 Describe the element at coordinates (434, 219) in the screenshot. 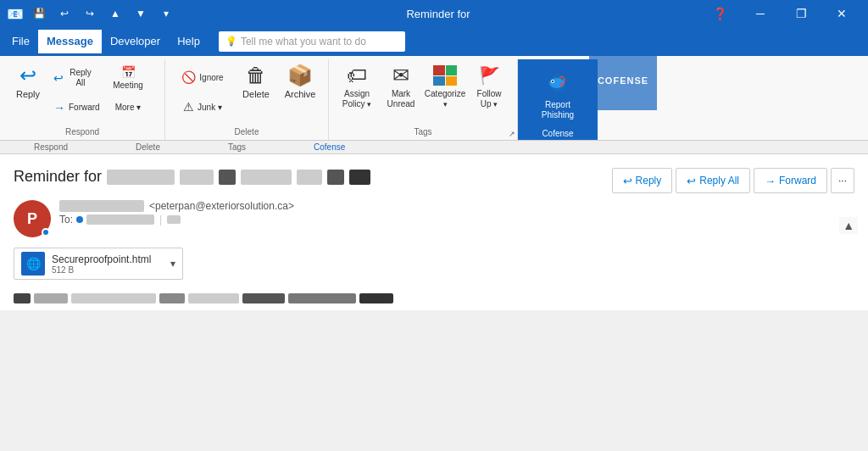

I see `sender-row: P <peterpan@exteriorsolution.ca> To: |` at that location.